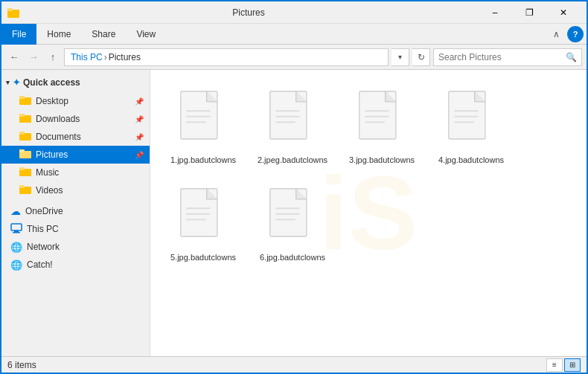 Image resolution: width=588 pixels, height=374 pixels. What do you see at coordinates (22, 365) in the screenshot?
I see `item-count: 6 items` at bounding box center [22, 365].